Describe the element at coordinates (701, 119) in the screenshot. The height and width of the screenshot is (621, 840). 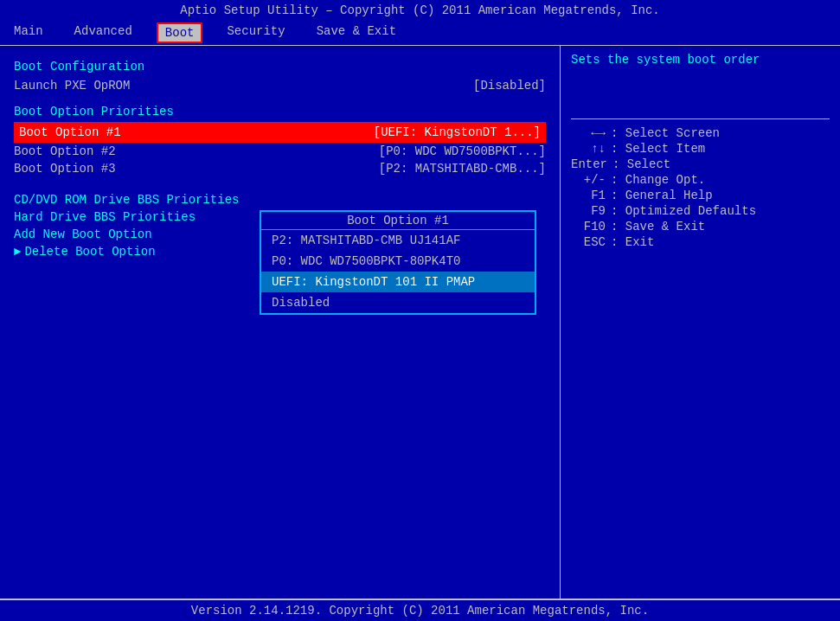
I see `right-divider` at that location.